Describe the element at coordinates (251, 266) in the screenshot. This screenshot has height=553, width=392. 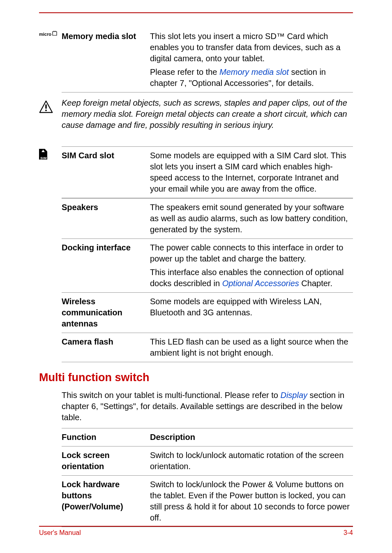
I see `docking-interface-description: The power cable connects to this interfa…` at that location.